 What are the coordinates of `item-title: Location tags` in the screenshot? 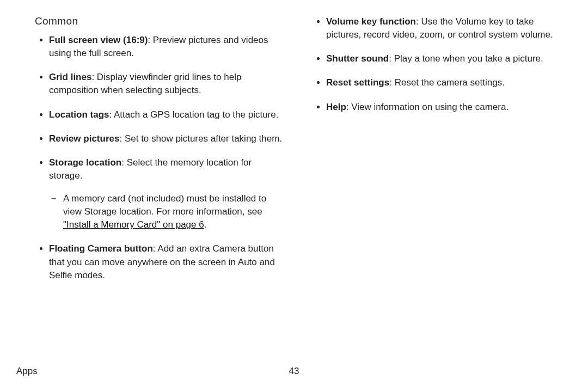 It's located at (79, 114).